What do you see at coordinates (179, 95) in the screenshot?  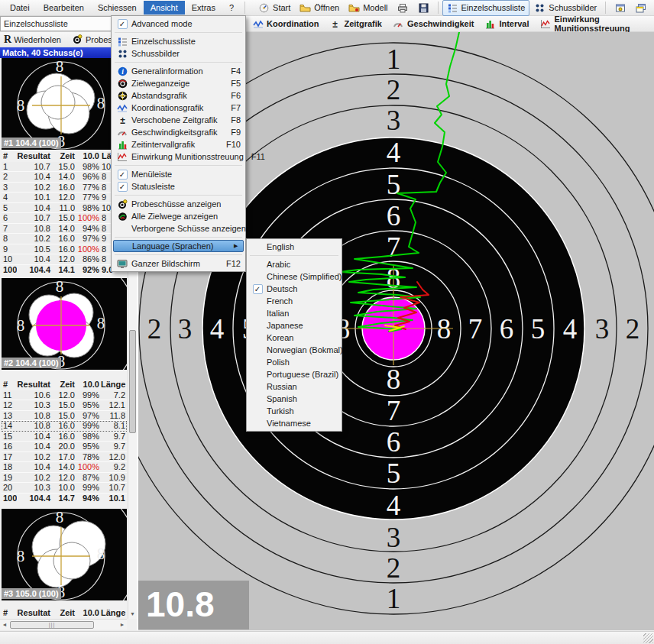 I see `menu-item-abstandsgrafik: AbstandsgrafikF6` at bounding box center [179, 95].